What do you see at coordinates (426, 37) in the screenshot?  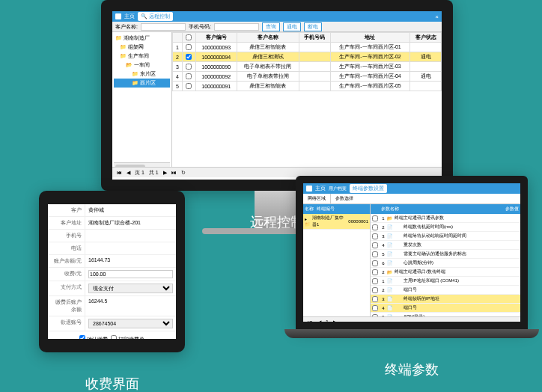 I see `col-status: 客户状态` at bounding box center [426, 37].